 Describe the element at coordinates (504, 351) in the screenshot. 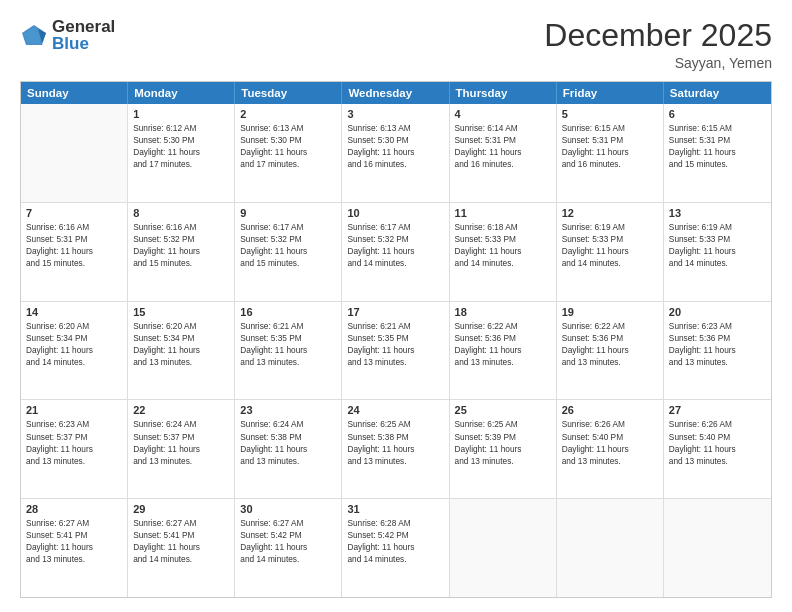

I see `cal-cell-18: 18Sunrise: 6:22 AMSunset: 5:36 PMDayligh…` at that location.